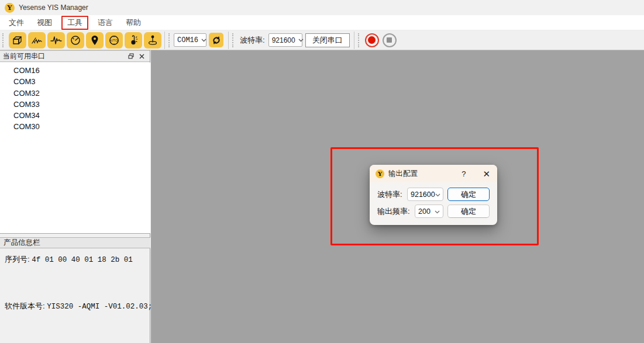  Describe the element at coordinates (322, 40) in the screenshot. I see `toolbar: UTC COM16 波特率: 921600 关闭串口` at that location.